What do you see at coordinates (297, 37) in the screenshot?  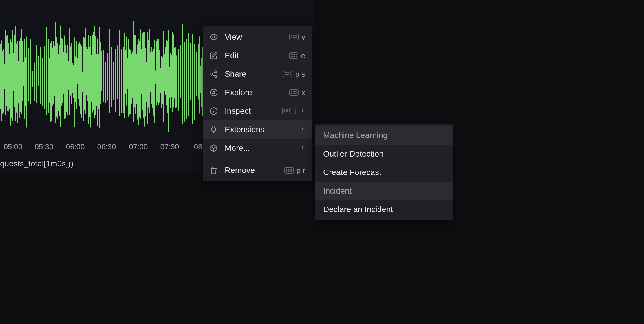 I see `shortcut: v` at bounding box center [297, 37].